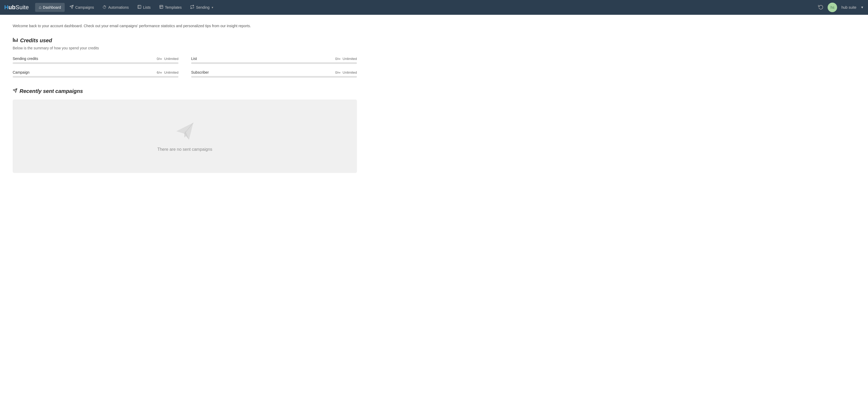  I want to click on credit-item-sending: Sending credits 0/∞ Unlimited, so click(96, 60).